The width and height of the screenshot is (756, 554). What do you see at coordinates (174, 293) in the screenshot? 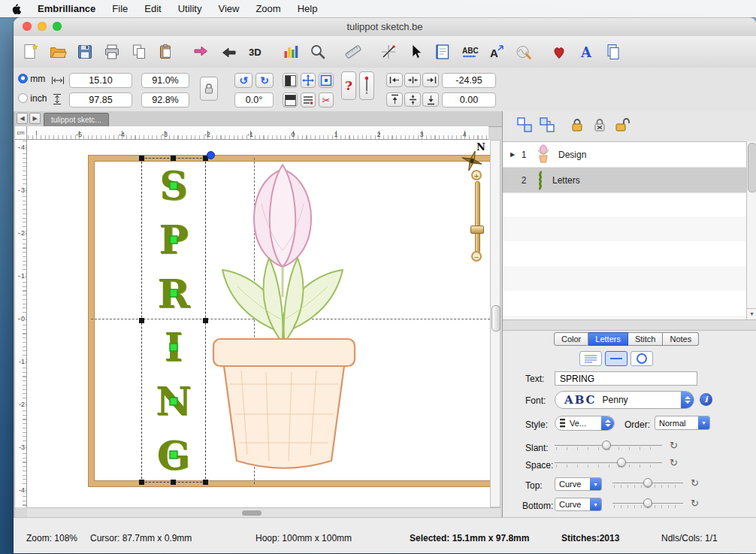
I see `design-letter: R` at bounding box center [174, 293].